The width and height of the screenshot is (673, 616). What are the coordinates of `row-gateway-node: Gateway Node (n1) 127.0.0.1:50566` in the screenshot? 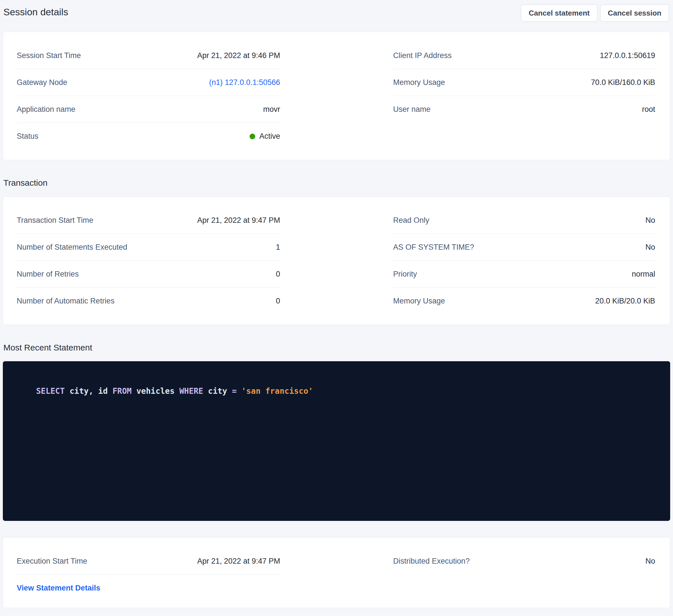 It's located at (148, 83).